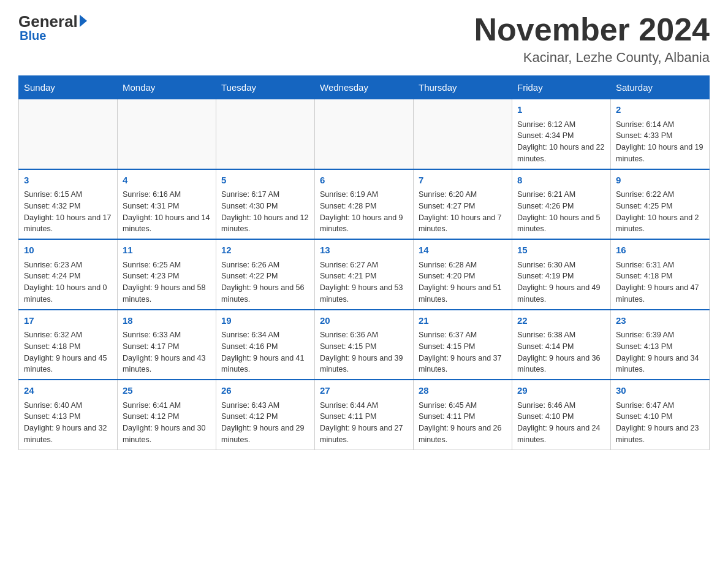  Describe the element at coordinates (364, 345) in the screenshot. I see `calendar-week-row: 17Sunrise: 6:32 AMSunset: 4:18 PMDayligh…` at that location.